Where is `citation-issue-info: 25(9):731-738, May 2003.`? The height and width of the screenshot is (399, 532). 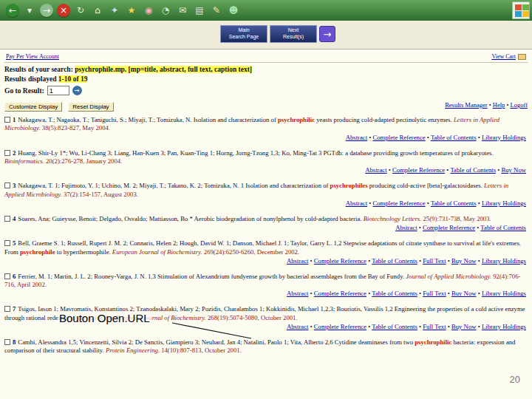
citation-issue-info: 25(9):731-738, May 2003. is located at coordinates (456, 219).